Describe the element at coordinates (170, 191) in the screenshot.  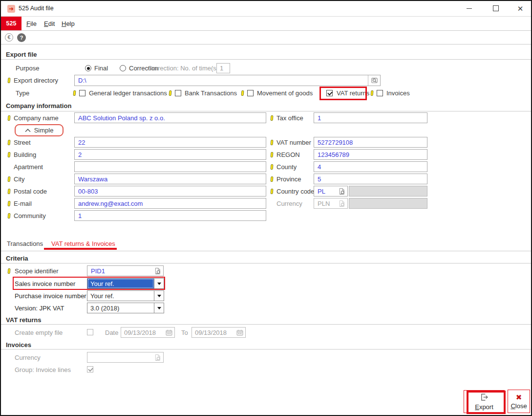
I see `postal-code-field: 00-803` at that location.